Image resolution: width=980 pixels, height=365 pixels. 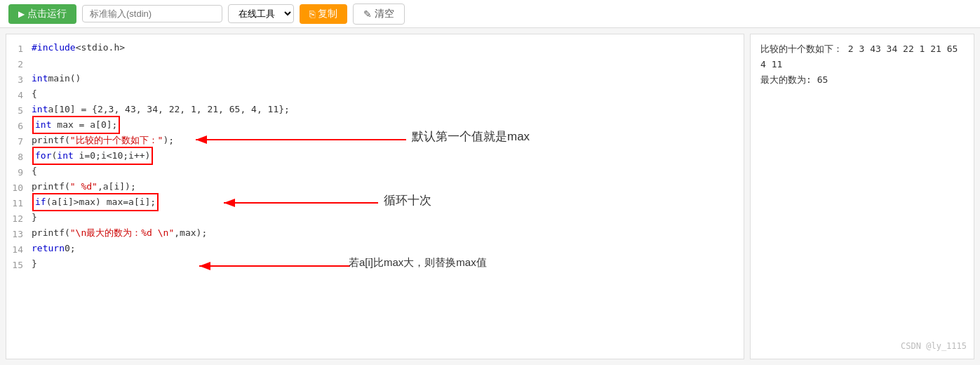 What do you see at coordinates (387, 202) in the screenshot?
I see `code-line-11: if(a[i]>max) max=a[i];` at bounding box center [387, 202].